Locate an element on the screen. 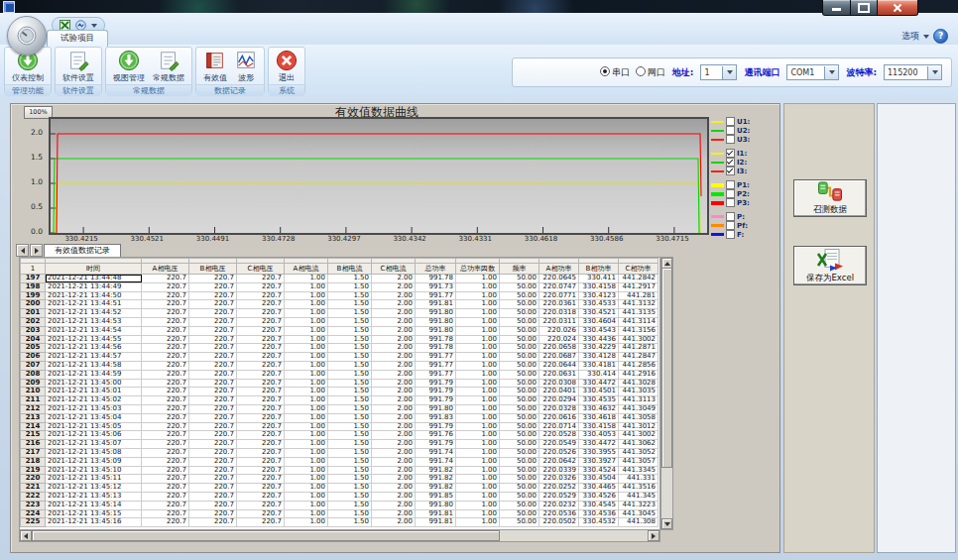  cell: 441.3223 is located at coordinates (639, 505).